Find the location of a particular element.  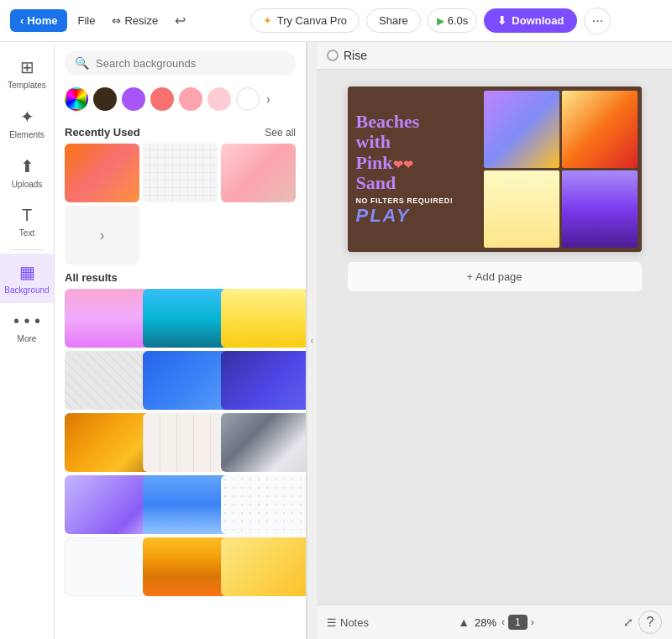

topbar: ‹ Home File ⇔ Resize ↩ ✦ Try Canva Pro S… is located at coordinates (336, 21).